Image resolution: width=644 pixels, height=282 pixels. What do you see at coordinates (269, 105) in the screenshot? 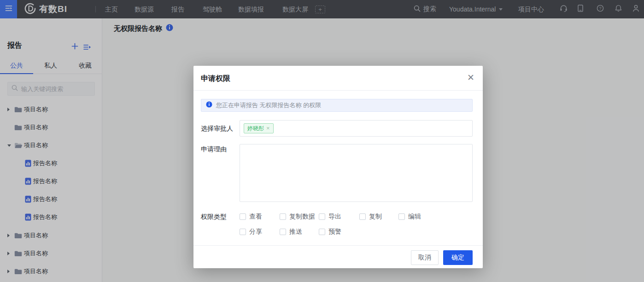
I see `banner-text: 您正在申请报告 无权限报告名称 的权限` at bounding box center [269, 105].